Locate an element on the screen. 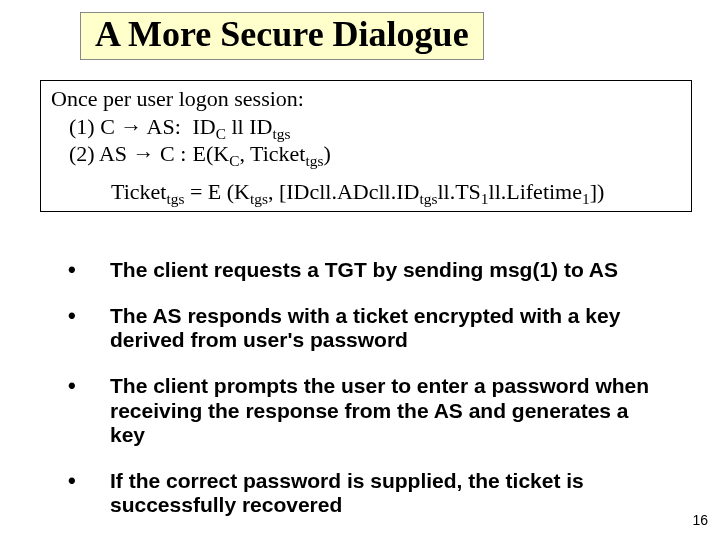  list-item: • The AS responds with a ticket encrypte… is located at coordinates (368, 328).